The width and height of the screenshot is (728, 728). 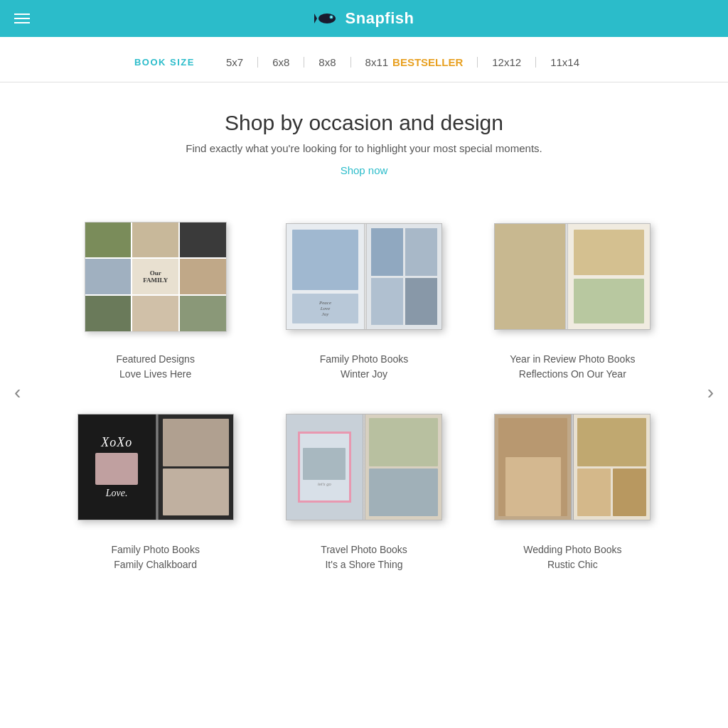 I want to click on product-category-2: Family Photo Books, so click(x=364, y=360).